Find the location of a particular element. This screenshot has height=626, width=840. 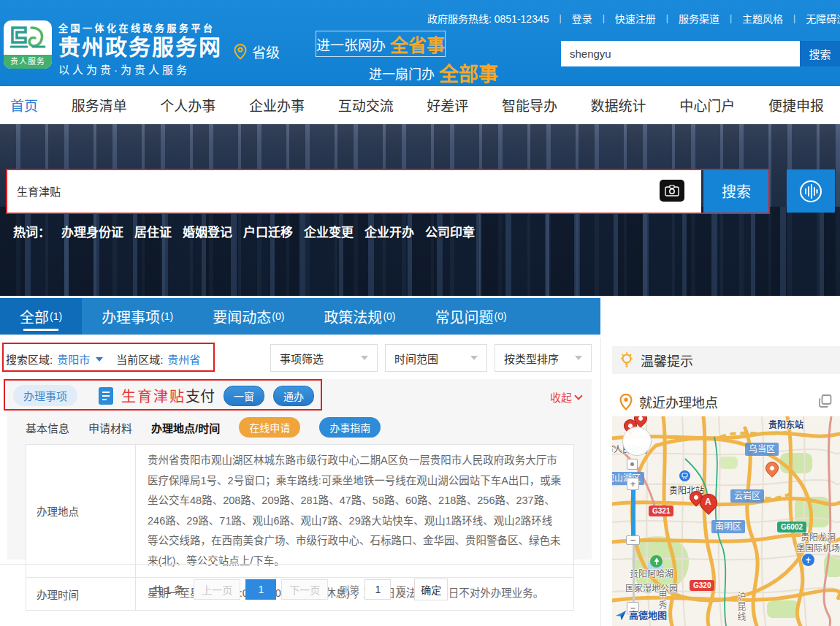

zoom-track-lower is located at coordinates (634, 573).